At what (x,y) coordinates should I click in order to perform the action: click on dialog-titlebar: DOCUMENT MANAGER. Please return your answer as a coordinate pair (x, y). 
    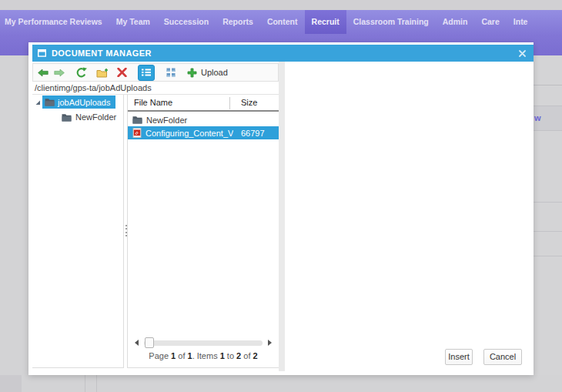
    Looking at the image, I should click on (283, 53).